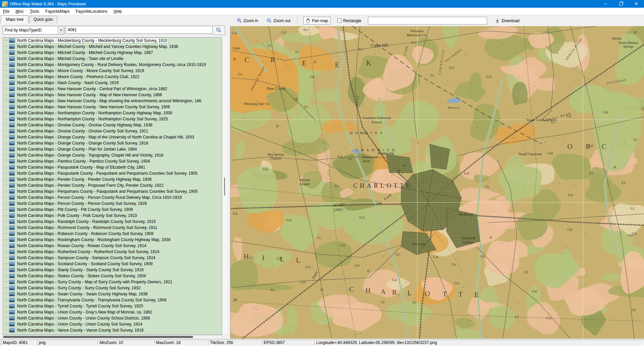 This screenshot has width=644, height=346. I want to click on tree-item: North Carolina Maps - Rowan County - Row…, so click(112, 246).